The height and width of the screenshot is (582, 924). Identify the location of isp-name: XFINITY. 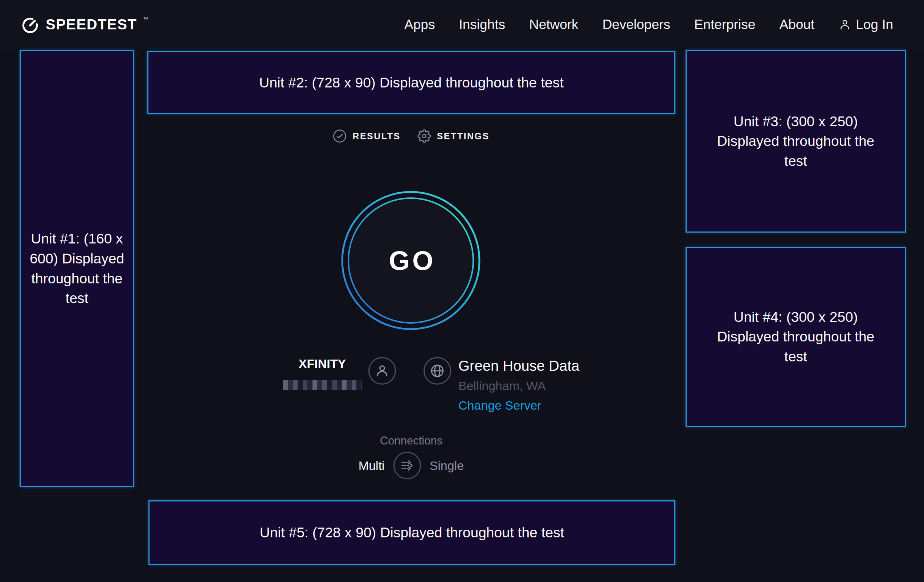
(322, 364).